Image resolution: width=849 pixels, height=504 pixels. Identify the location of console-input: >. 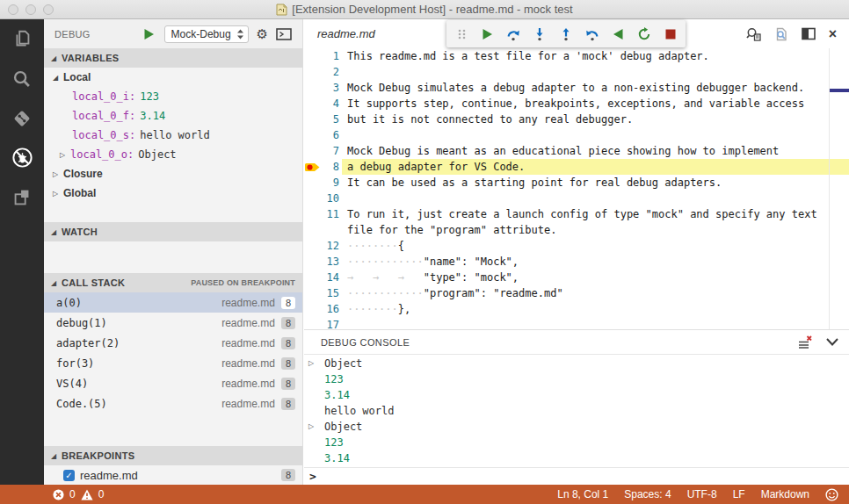
(577, 476).